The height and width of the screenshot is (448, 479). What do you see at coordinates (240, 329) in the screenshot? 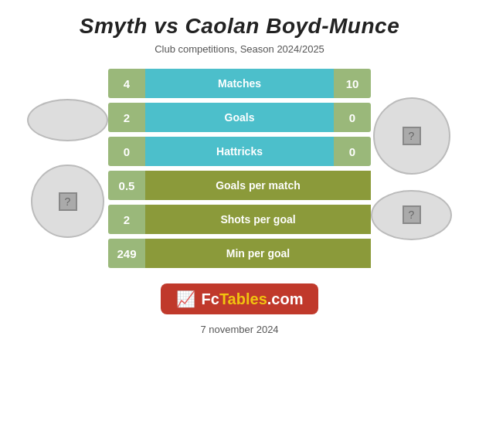
I see `date-text: 7 november 2024` at bounding box center [240, 329].